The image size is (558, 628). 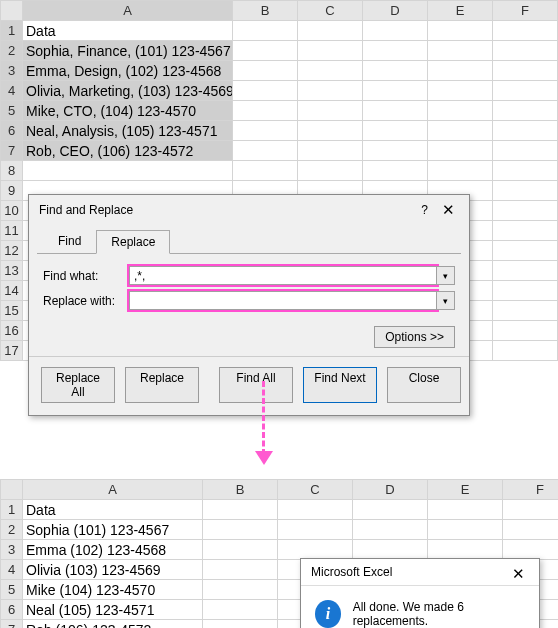 What do you see at coordinates (12, 351) in the screenshot?
I see `row-header: 17` at bounding box center [12, 351].